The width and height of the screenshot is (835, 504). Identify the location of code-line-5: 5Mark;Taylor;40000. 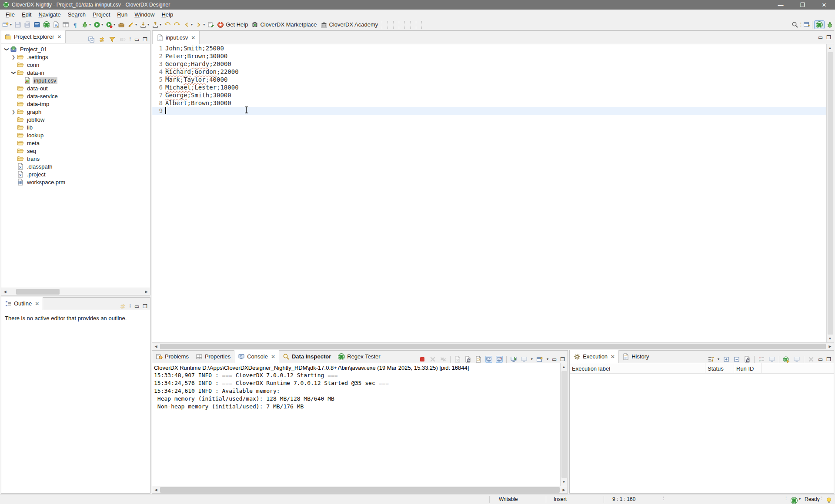
(489, 80).